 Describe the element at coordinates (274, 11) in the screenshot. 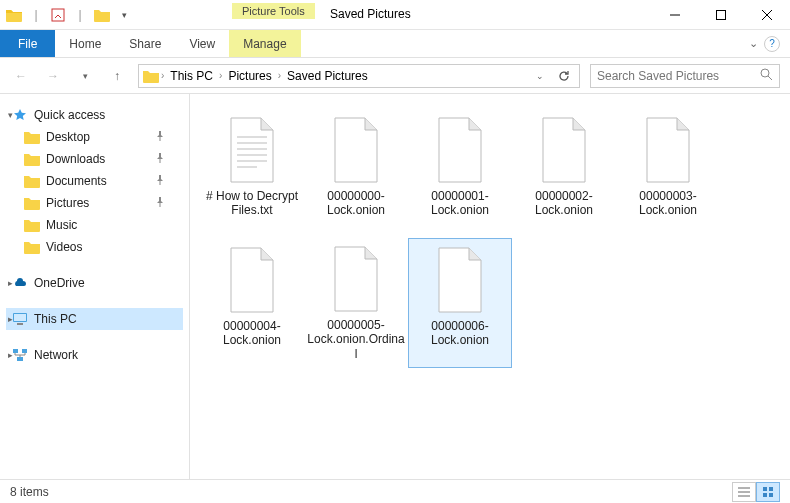

I see `contextual-tab-header: Picture Tools` at that location.